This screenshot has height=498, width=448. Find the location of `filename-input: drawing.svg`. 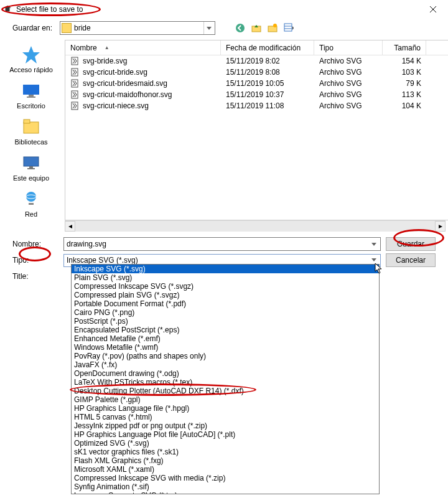

filename-input: drawing.svg is located at coordinates (222, 244).